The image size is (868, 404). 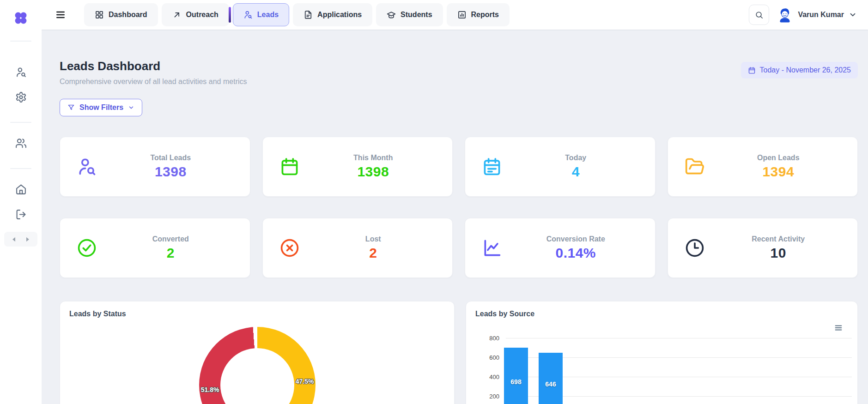 What do you see at coordinates (803, 15) in the screenshot?
I see `topbar-right: Varun Kumar` at bounding box center [803, 15].